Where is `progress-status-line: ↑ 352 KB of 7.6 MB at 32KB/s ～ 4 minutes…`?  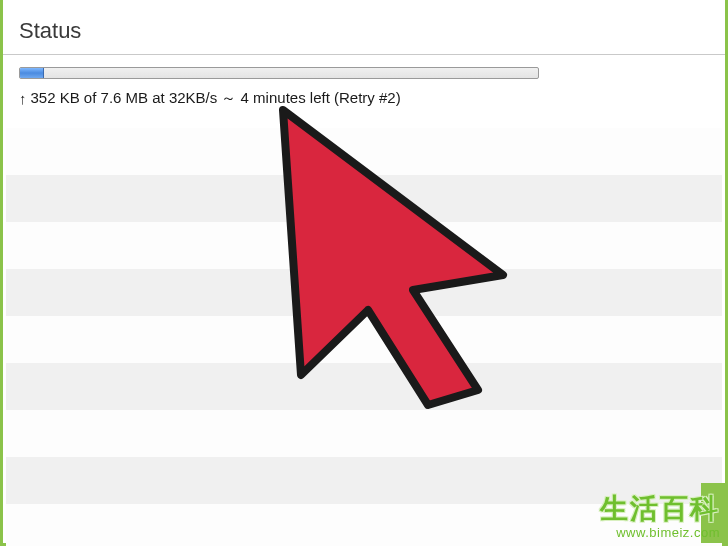 progress-status-line: ↑ 352 KB of 7.6 MB at 32KB/s ～ 4 minutes… is located at coordinates (364, 98).